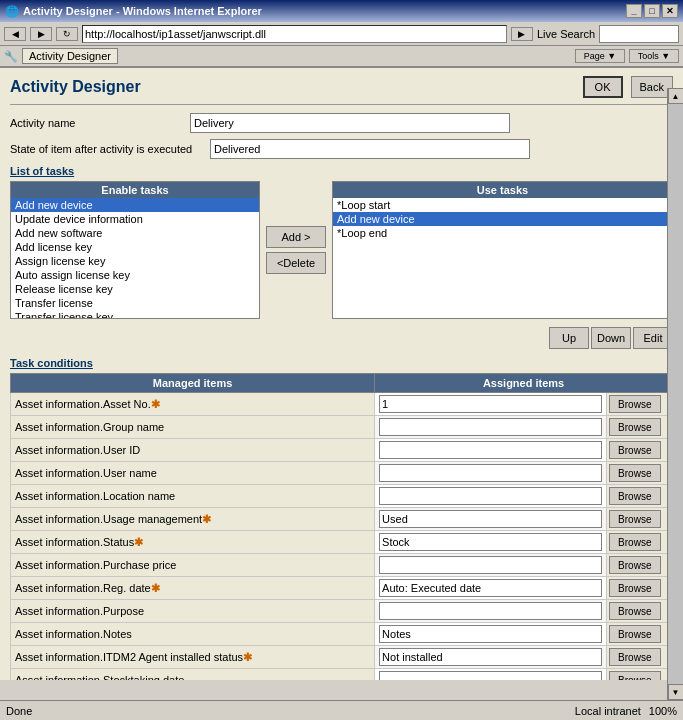 The height and width of the screenshot is (720, 683). I want to click on close-button: ✕, so click(670, 11).